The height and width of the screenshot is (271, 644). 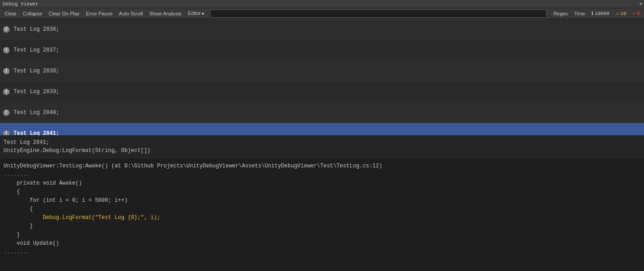 What do you see at coordinates (602, 14) in the screenshot?
I see `info-count: 10000` at bounding box center [602, 14].